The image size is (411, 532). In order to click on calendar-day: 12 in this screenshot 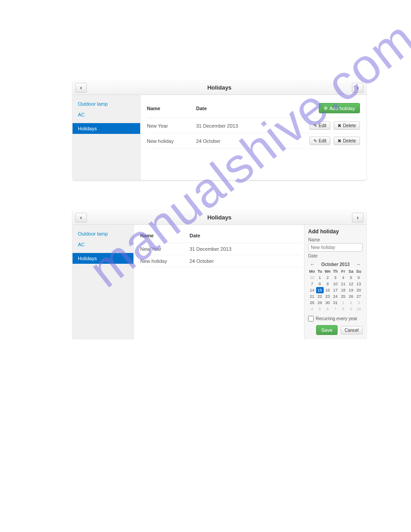, I will do `click(351, 284)`.